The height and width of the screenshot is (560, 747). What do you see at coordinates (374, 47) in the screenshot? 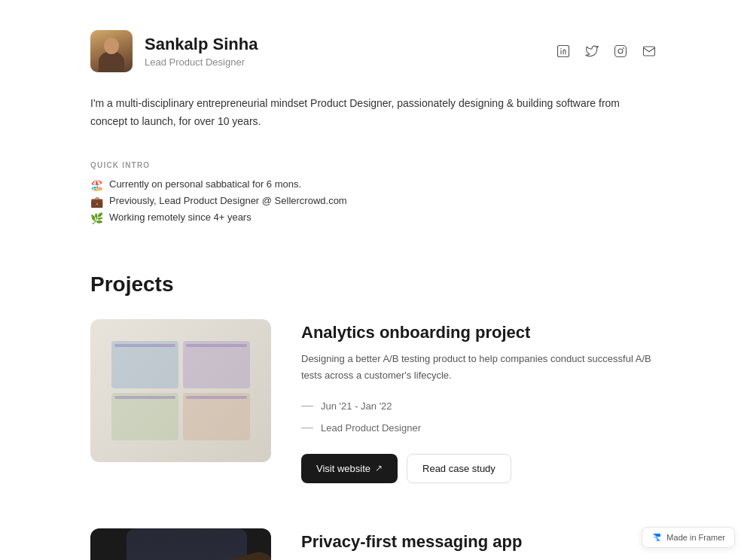
I see `header: Sankalp Sinha Lead Product Designer` at bounding box center [374, 47].